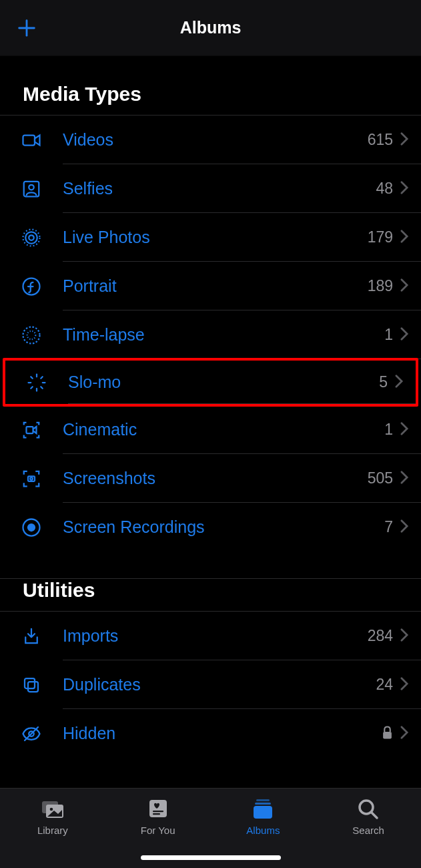  I want to click on duplicate-icon, so click(31, 685).